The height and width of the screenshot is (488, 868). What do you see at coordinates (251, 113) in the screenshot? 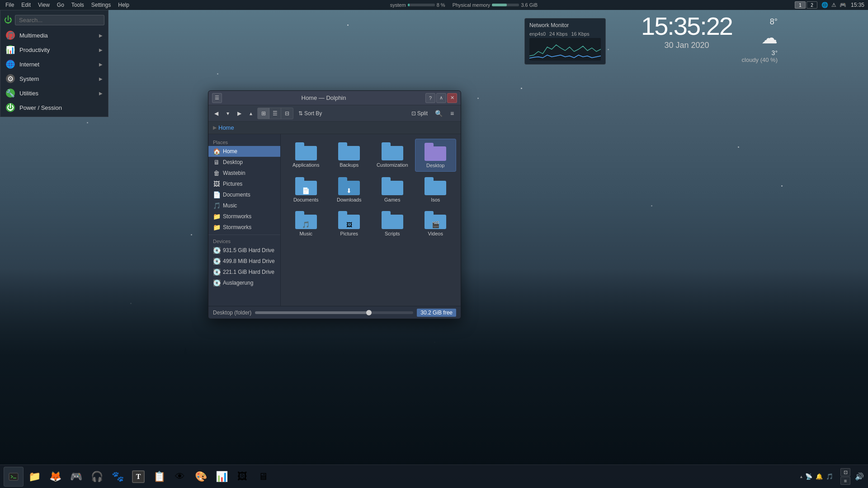
I see `up-button: ▴` at bounding box center [251, 113].